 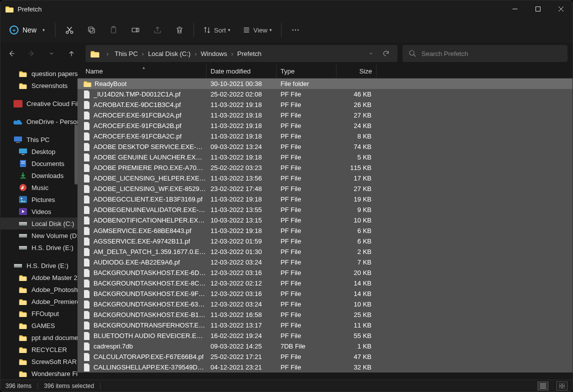 I want to click on file-row: CALLINGSHELLAPP.EXE-379549D2.pf04-12-202…, so click(x=325, y=367).